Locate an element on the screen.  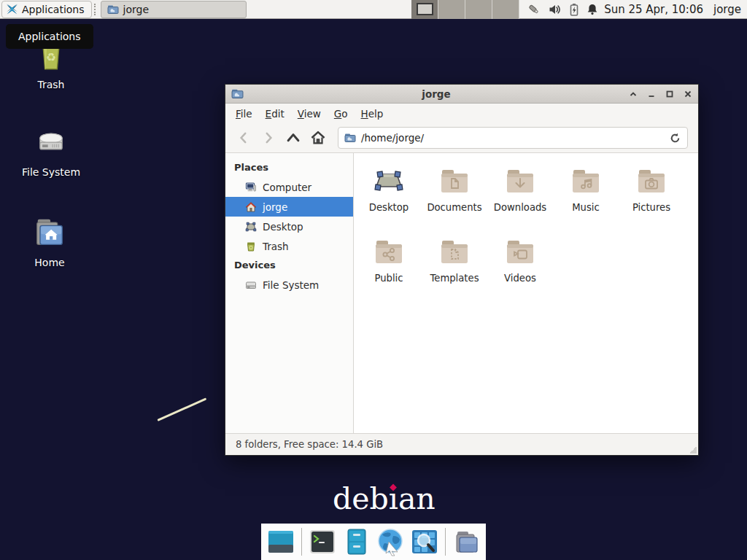
taskbar-window-button: jorge is located at coordinates (174, 9).